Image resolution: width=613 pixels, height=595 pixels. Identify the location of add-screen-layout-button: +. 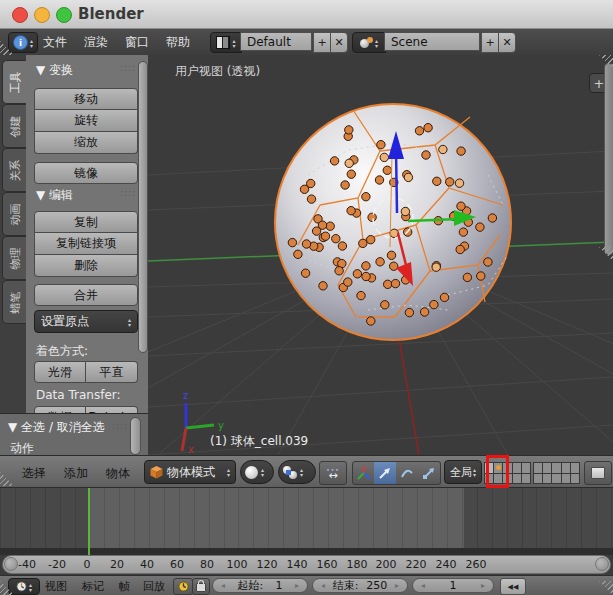
(322, 42).